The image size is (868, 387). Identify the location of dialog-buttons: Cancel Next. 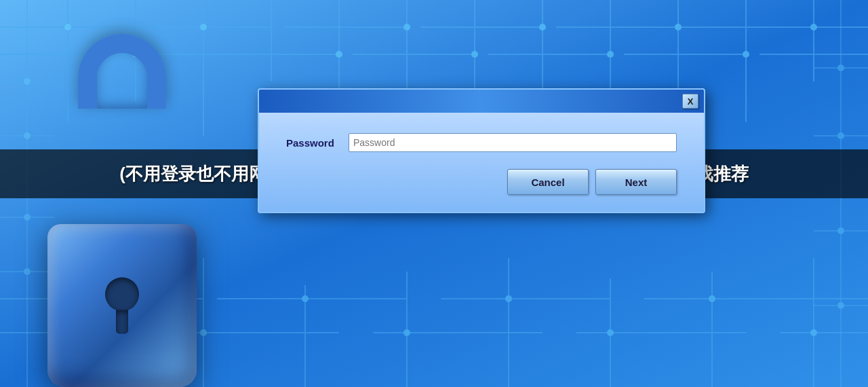
(481, 182).